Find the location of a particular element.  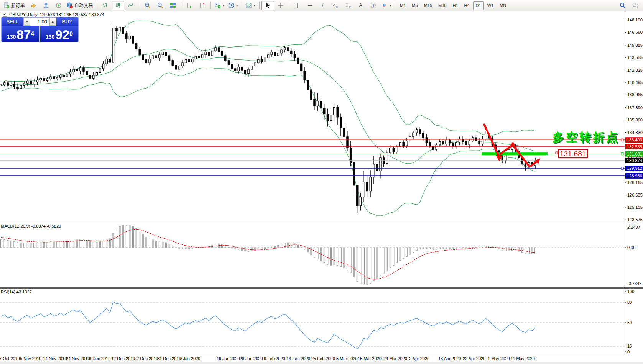

volume-decrease-button: ▼ is located at coordinates (27, 21).